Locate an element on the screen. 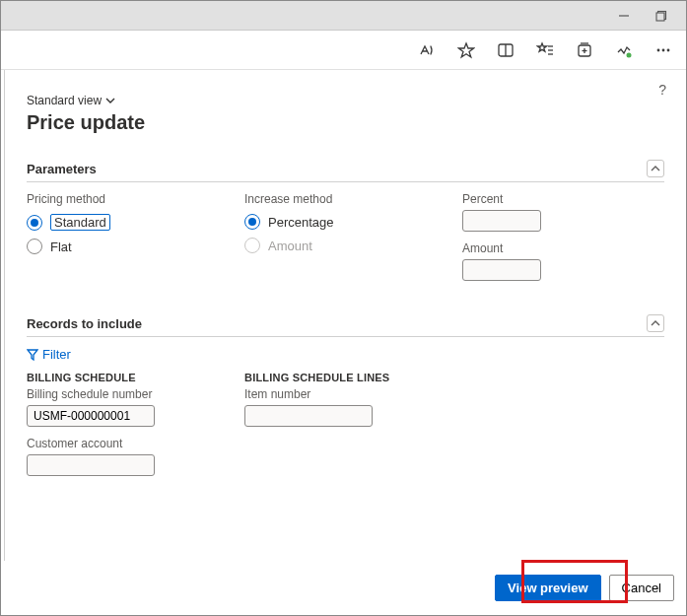  pricing-standard-option: Standard is located at coordinates (128, 223).